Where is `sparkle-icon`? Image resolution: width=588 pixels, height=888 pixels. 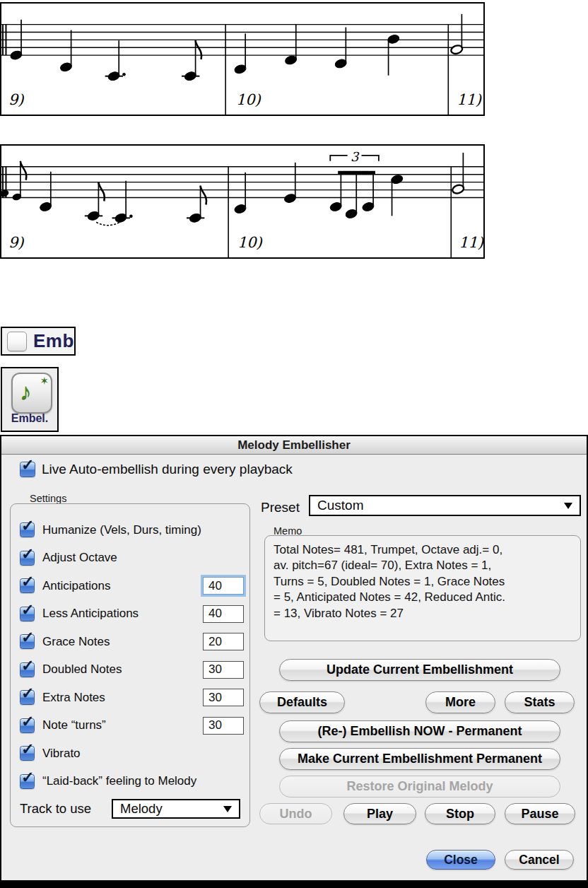
sparkle-icon is located at coordinates (44, 381).